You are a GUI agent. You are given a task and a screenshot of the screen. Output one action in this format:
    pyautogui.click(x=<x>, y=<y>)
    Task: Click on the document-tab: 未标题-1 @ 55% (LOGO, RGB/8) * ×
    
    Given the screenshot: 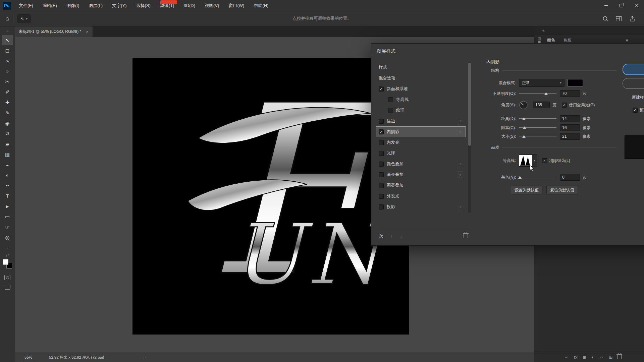 What is the action you would take?
    pyautogui.click(x=54, y=32)
    